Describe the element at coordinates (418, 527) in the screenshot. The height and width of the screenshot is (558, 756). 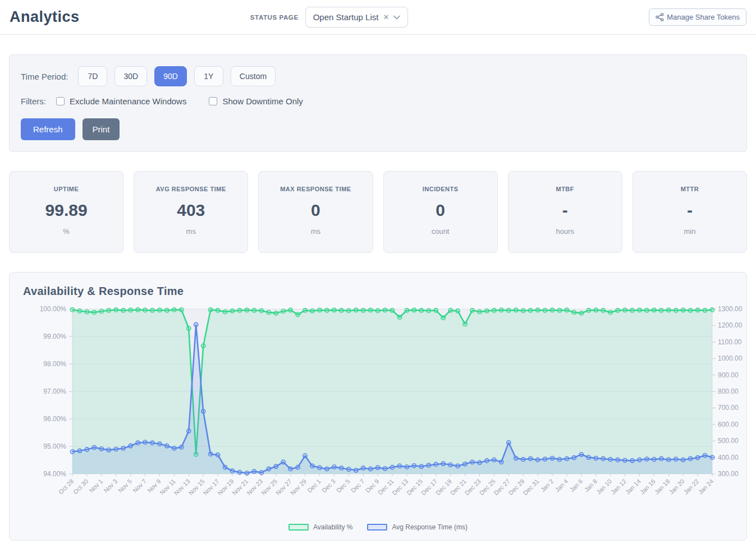
I see `legend-item: Avg Response Time (ms)` at that location.